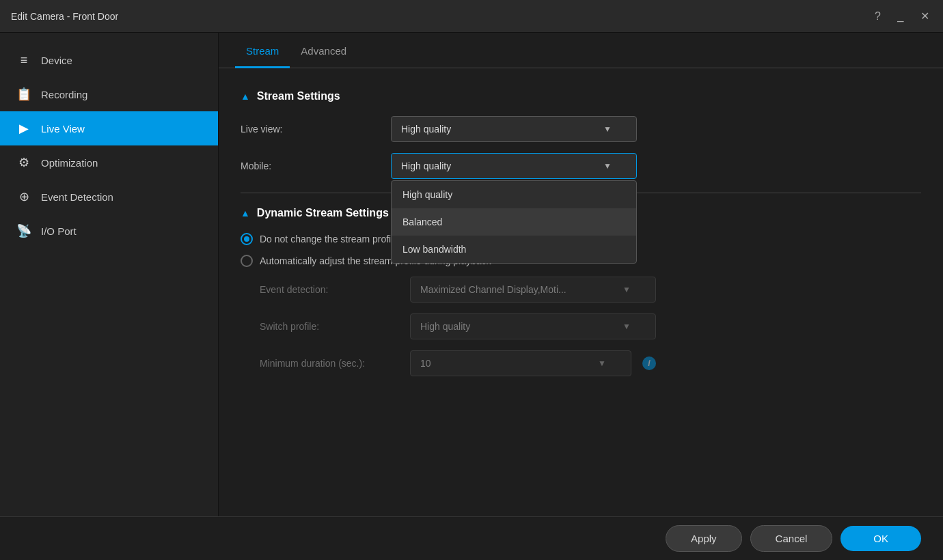  What do you see at coordinates (590, 290) in the screenshot?
I see `event-detection-row: Event detection: Maximized Channel Displ…` at bounding box center [590, 290].